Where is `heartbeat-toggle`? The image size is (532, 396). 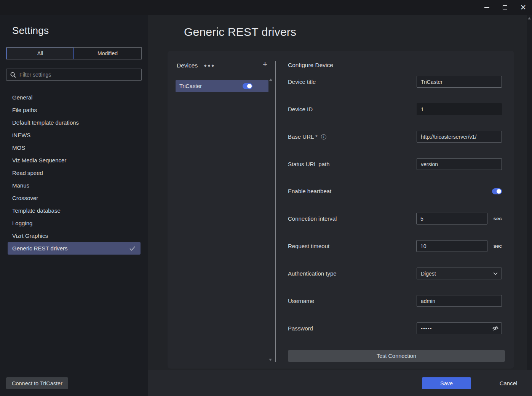 heartbeat-toggle is located at coordinates (497, 191).